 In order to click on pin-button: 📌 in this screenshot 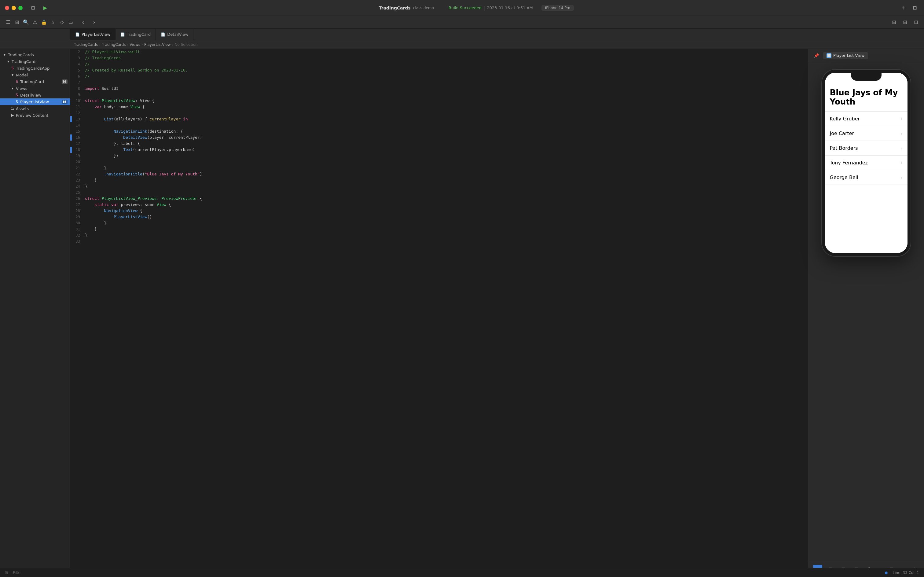, I will do `click(816, 56)`.